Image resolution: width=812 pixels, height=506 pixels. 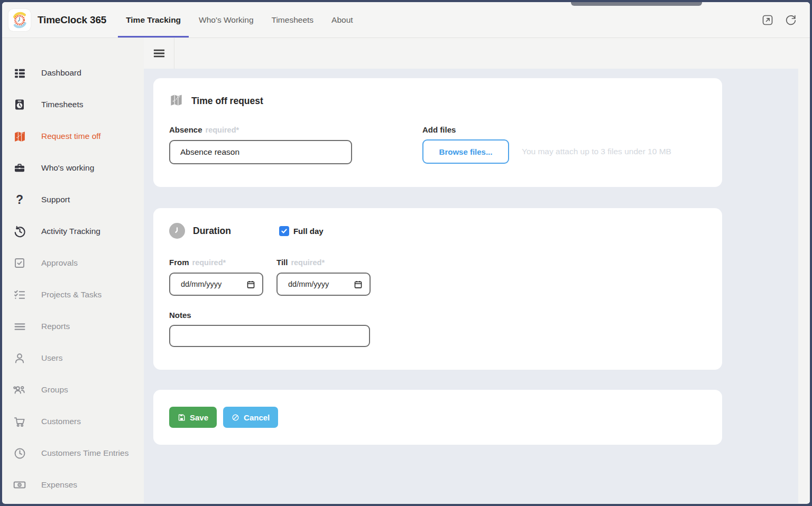 What do you see at coordinates (284, 231) in the screenshot?
I see `full-day-checkbox` at bounding box center [284, 231].